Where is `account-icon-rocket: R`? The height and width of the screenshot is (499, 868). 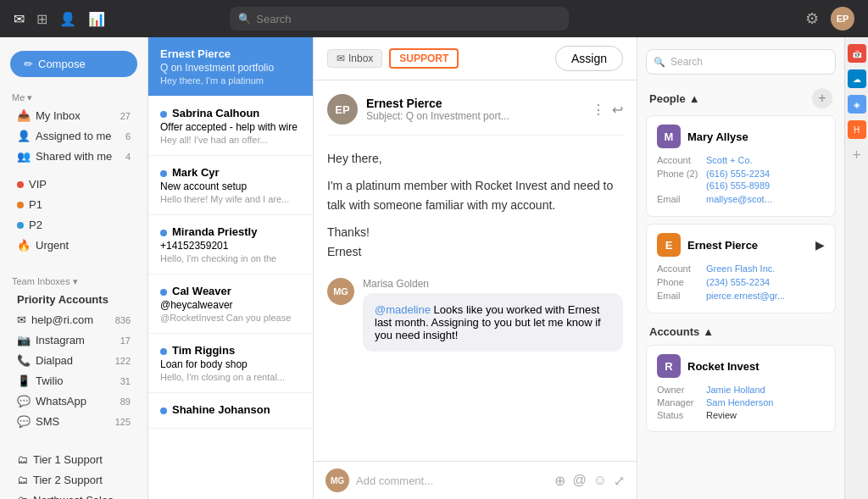 account-icon-rocket: R is located at coordinates (669, 366).